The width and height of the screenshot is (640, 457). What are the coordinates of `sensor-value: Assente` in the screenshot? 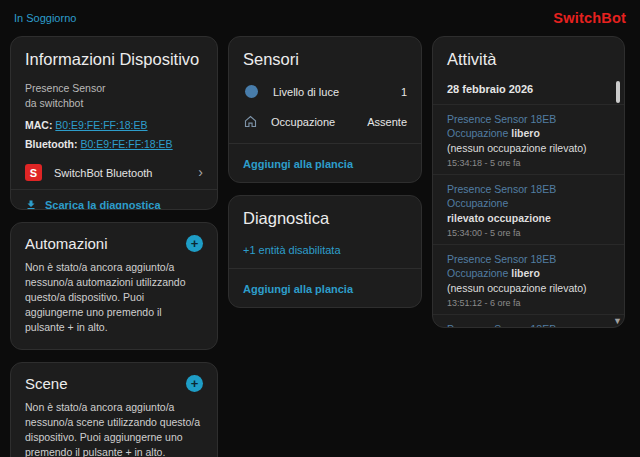 It's located at (387, 122).